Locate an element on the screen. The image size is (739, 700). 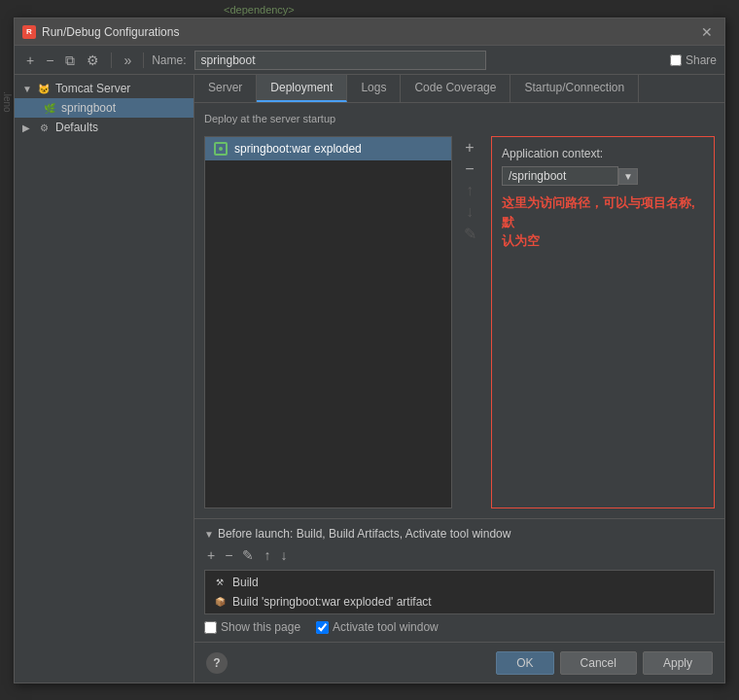
app-context-input-row: ▼ is located at coordinates (603, 176).